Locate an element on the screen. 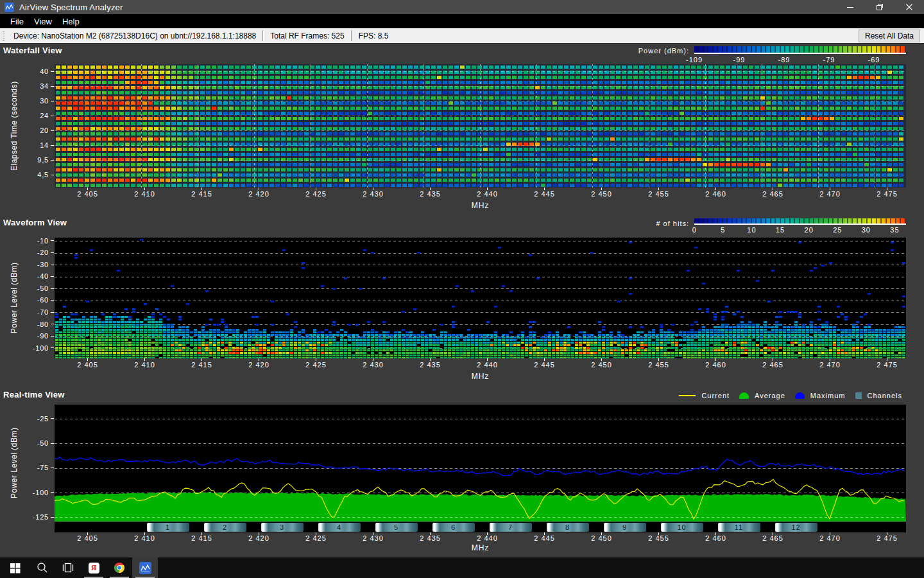  channels-swatch is located at coordinates (859, 396).